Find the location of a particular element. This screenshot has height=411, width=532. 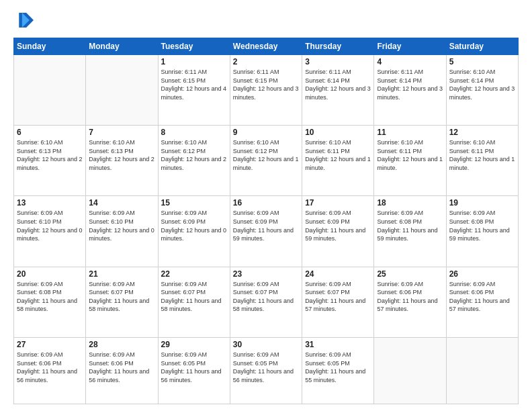

day-number: 14 is located at coordinates (122, 203).